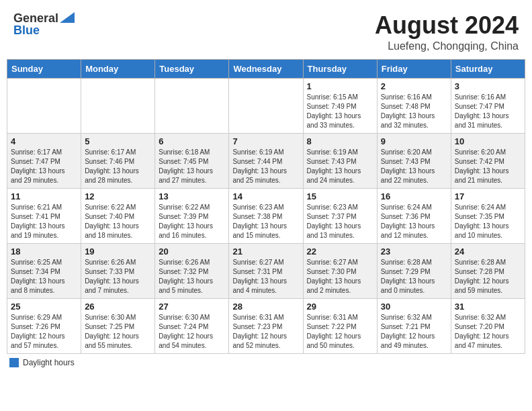 The image size is (532, 411). I want to click on day-number: 12, so click(118, 196).